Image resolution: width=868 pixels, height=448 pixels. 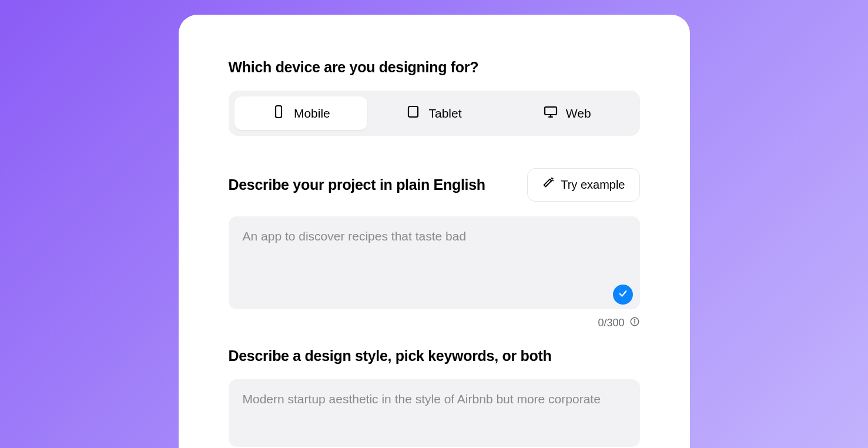 What do you see at coordinates (434, 264) in the screenshot?
I see `project-textarea-wrap` at bounding box center [434, 264].